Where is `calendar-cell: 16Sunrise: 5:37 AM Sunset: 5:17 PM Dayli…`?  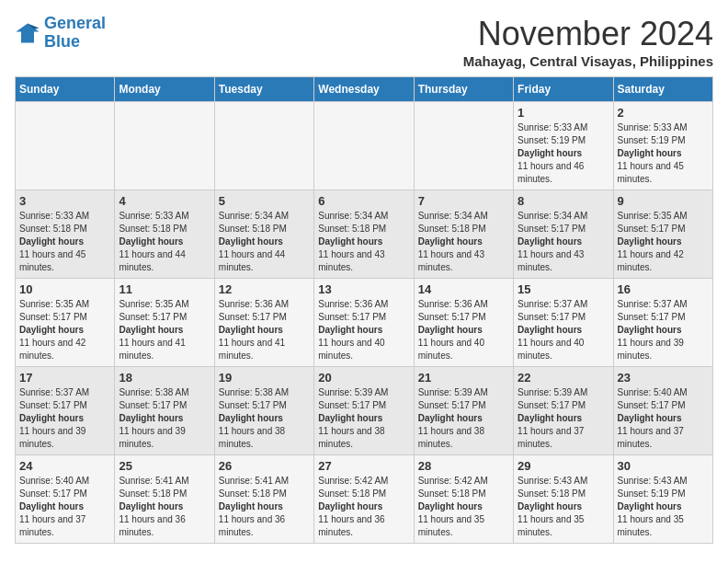 calendar-cell: 16Sunrise: 5:37 AM Sunset: 5:17 PM Dayli… is located at coordinates (663, 323).